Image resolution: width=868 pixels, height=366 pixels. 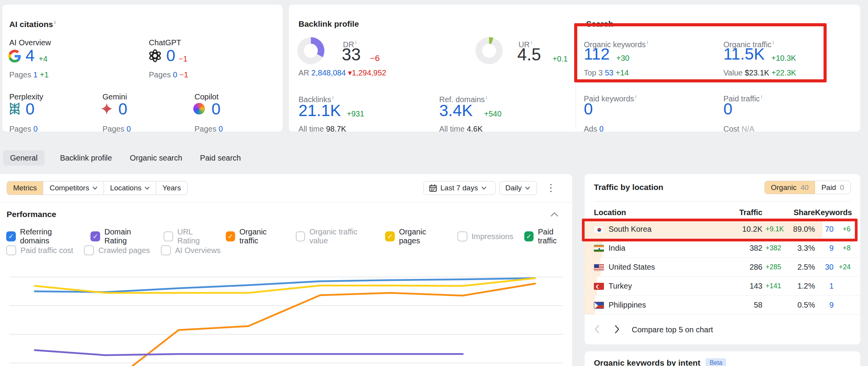 What do you see at coordinates (461, 129) in the screenshot?
I see `ref-domains-alltime: All time 4.6K` at bounding box center [461, 129].